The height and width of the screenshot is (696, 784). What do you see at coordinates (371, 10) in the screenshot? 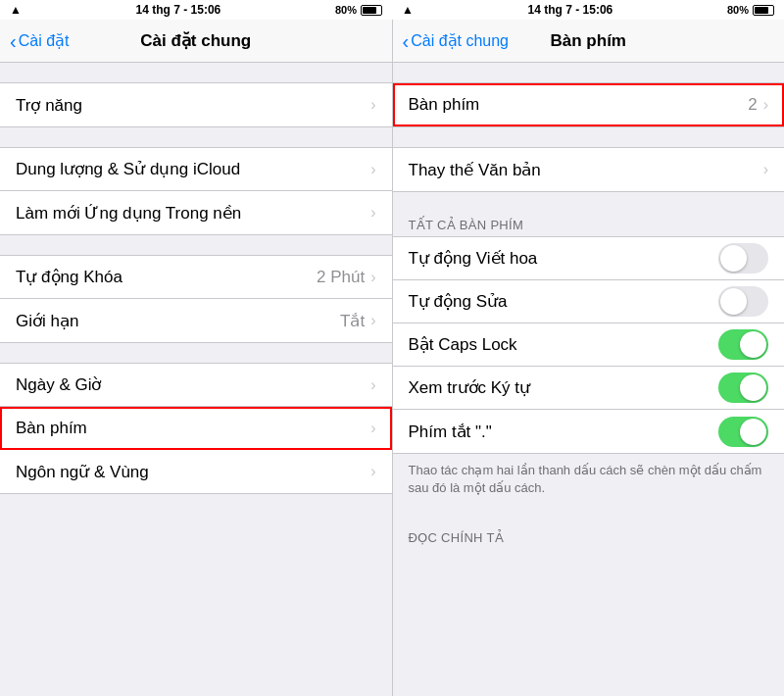
I see `battery-icon-left` at bounding box center [371, 10].